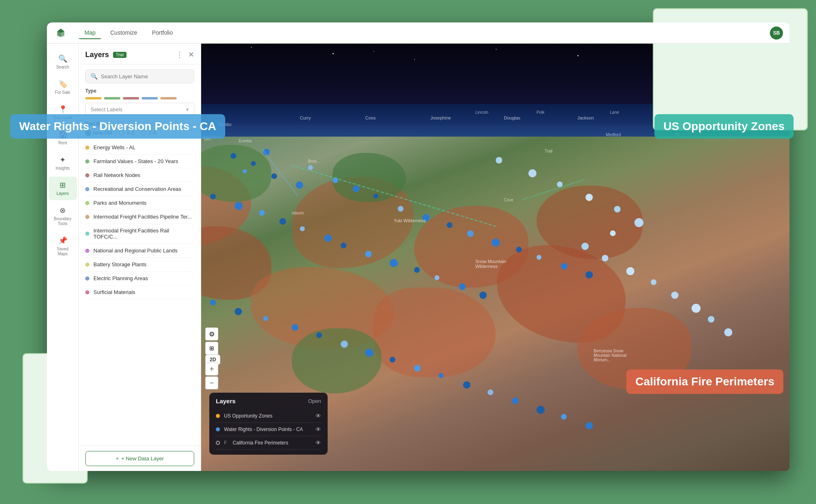 The image size is (816, 504). I want to click on layer-item-0: Energy Wells - AL, so click(140, 148).